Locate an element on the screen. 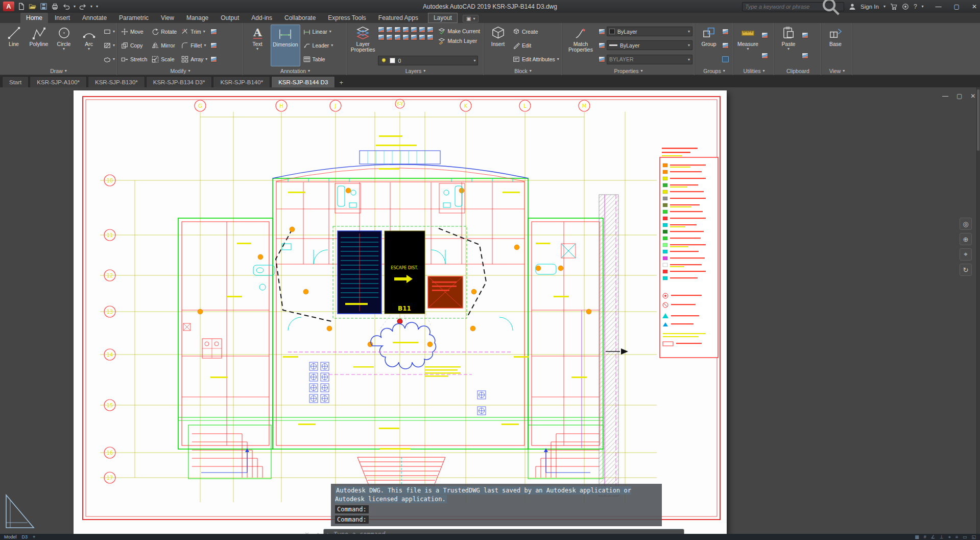  undo-dropdown-icon: ▾ is located at coordinates (75, 7).